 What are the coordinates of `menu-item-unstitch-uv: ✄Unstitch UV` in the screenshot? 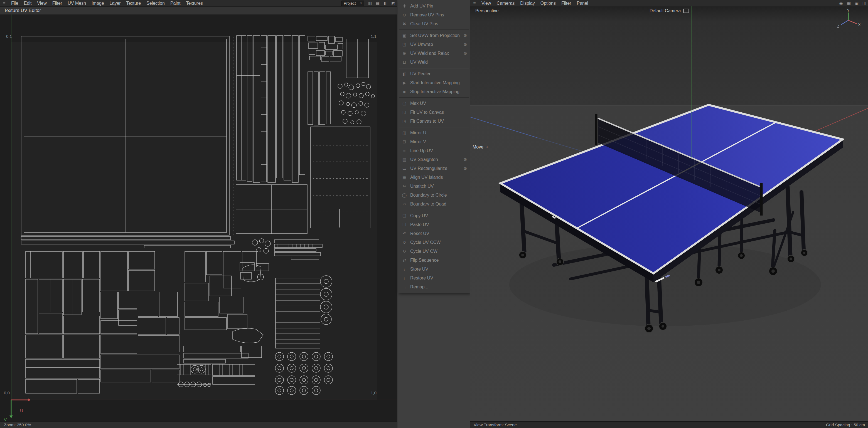 It's located at (434, 187).